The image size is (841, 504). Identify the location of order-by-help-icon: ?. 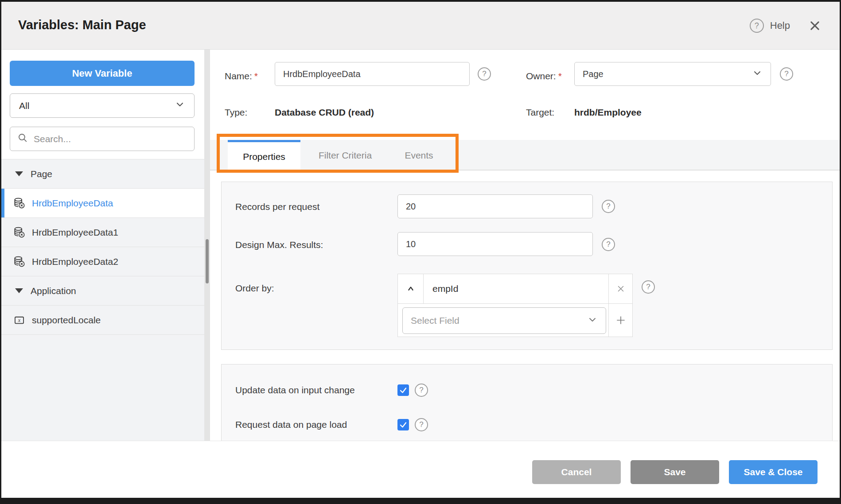
(648, 287).